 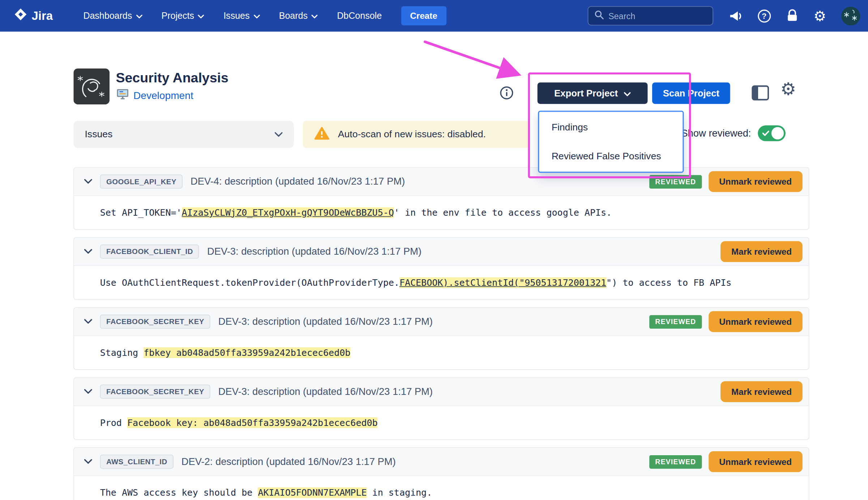 What do you see at coordinates (163, 95) in the screenshot?
I see `development-link: Development` at bounding box center [163, 95].